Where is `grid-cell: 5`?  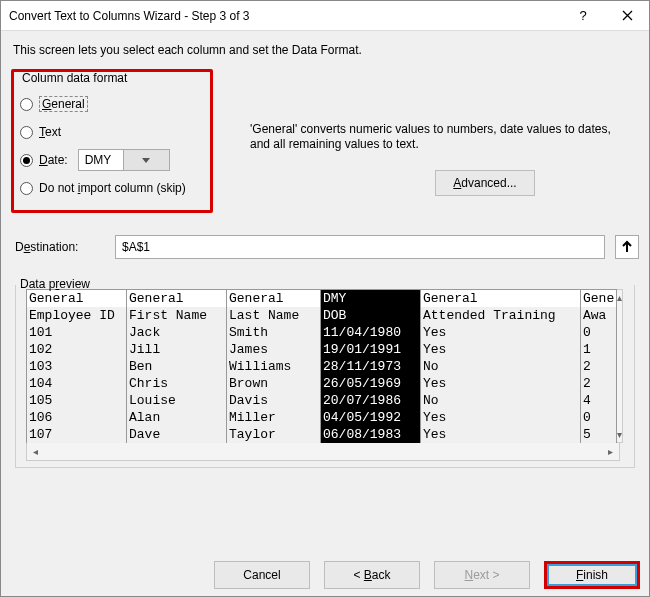
grid-cell: 5 is located at coordinates (599, 434).